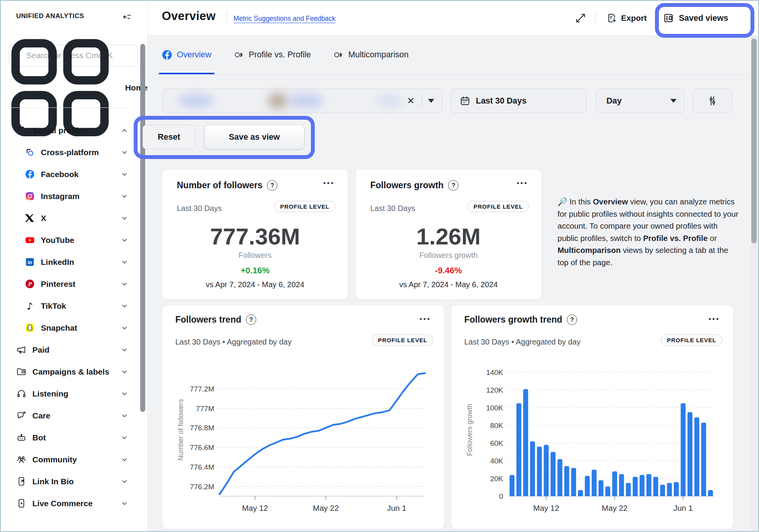 The height and width of the screenshot is (532, 759). Describe the element at coordinates (414, 101) in the screenshot. I see `clear-selection-icon: ✕` at that location.